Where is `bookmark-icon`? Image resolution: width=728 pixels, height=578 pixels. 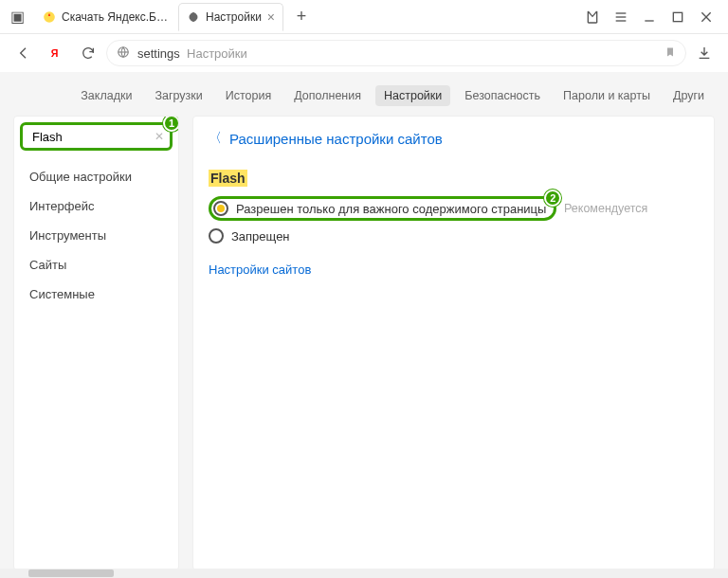 bookmark-icon is located at coordinates (670, 53).